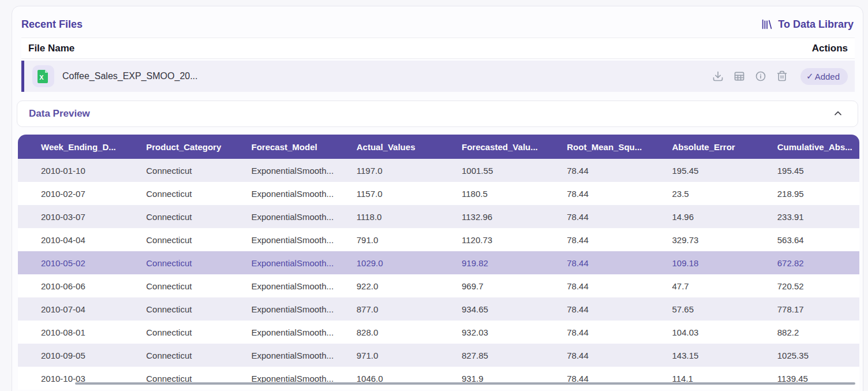  Describe the element at coordinates (281, 147) in the screenshot. I see `table-column-header: Forecast_Model` at that location.